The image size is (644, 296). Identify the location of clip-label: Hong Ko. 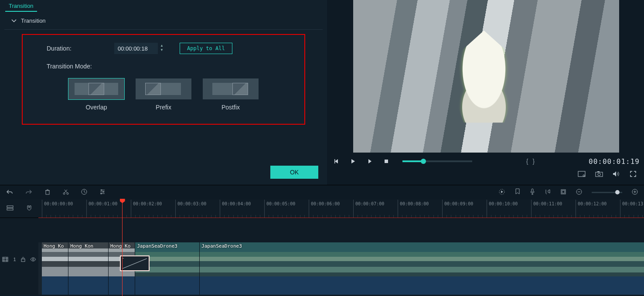
(54, 246).